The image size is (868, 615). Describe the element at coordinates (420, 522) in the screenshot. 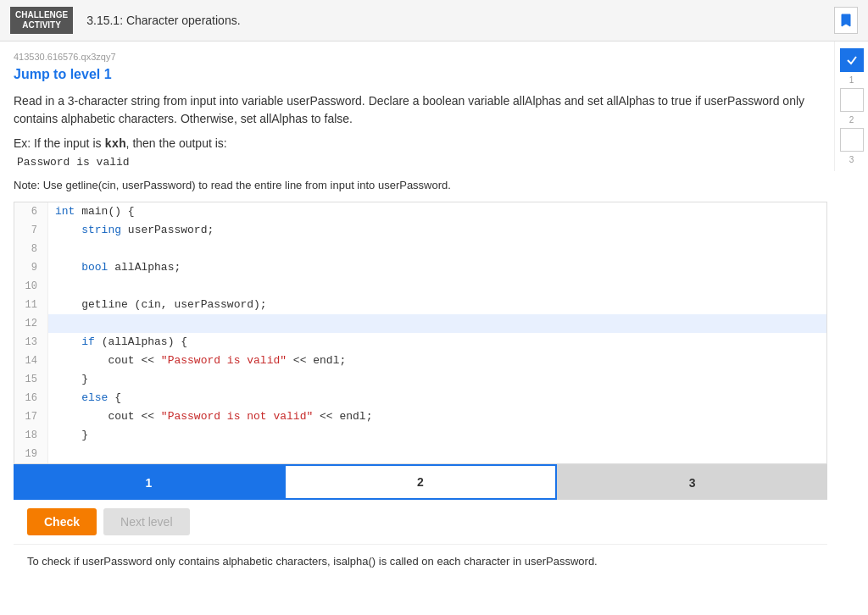

I see `action-bar: Check Next level` at that location.